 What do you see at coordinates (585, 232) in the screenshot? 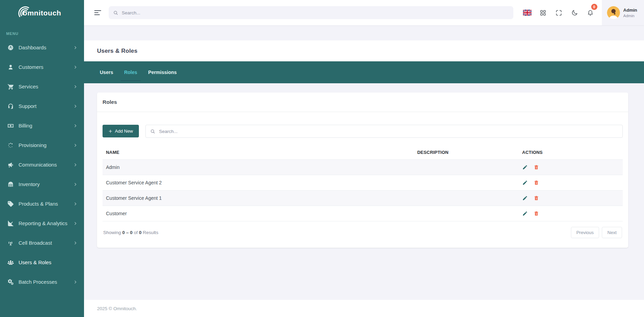
I see `previous-page-button: Previous` at bounding box center [585, 232].